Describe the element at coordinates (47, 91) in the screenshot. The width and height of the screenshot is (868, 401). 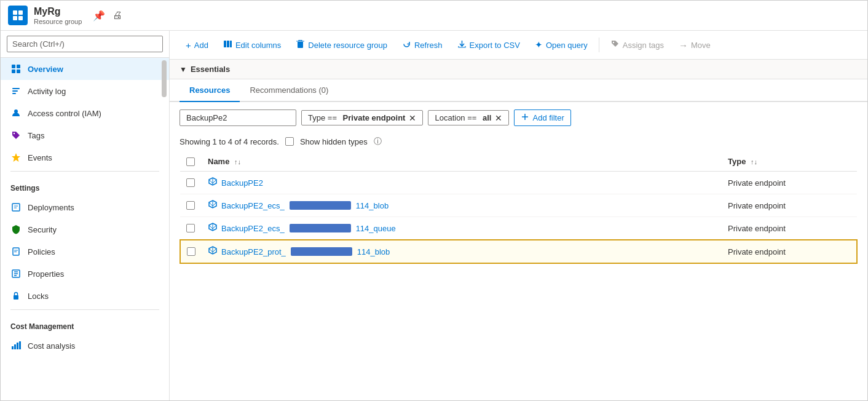
I see `sidebar-label-activity: Activity log` at that location.